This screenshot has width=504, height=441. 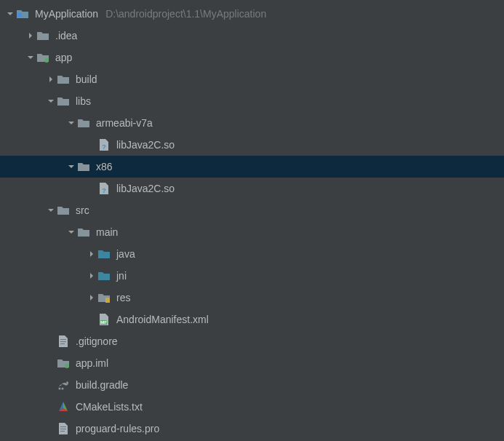 What do you see at coordinates (124, 123) in the screenshot?
I see `tree-item-label: armeabi-v7a` at bounding box center [124, 123].